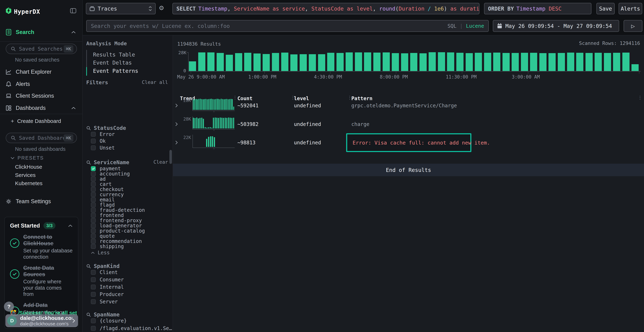  Describe the element at coordinates (103, 134) in the screenshot. I see `filter-option-error: Error` at that location.